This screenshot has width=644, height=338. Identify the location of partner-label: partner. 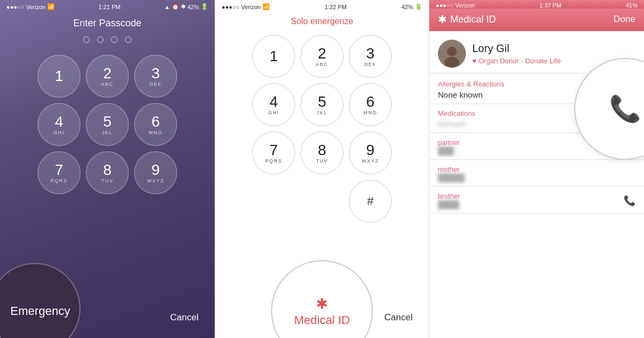
(449, 143).